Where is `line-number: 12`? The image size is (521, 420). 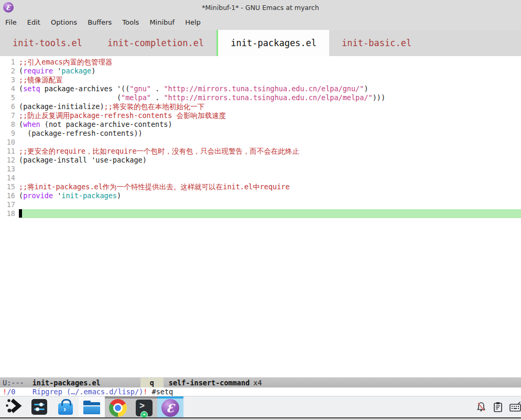
line-number: 12 is located at coordinates (7, 160).